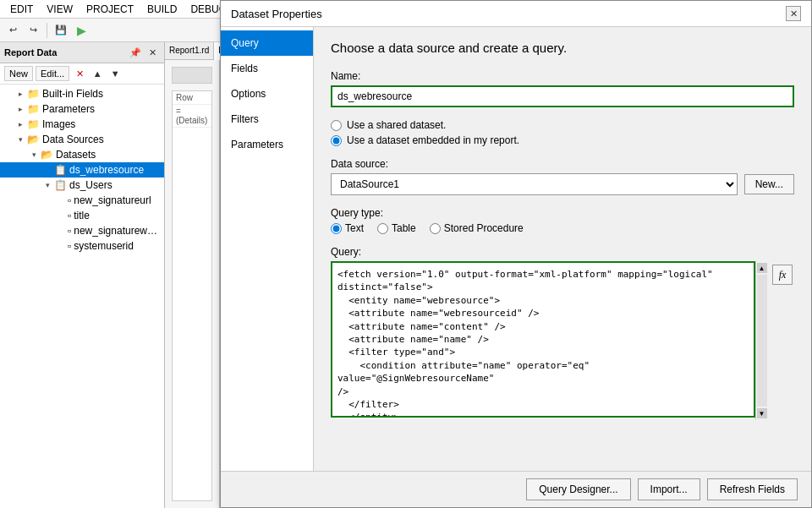 The image size is (812, 508). I want to click on fx-button: fx, so click(782, 275).